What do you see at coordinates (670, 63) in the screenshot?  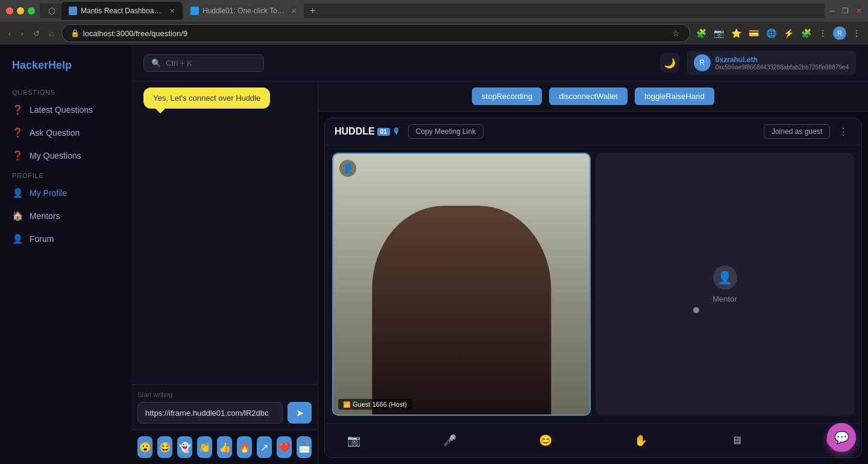 I see `theme-toggle-btn: 🌙` at bounding box center [670, 63].